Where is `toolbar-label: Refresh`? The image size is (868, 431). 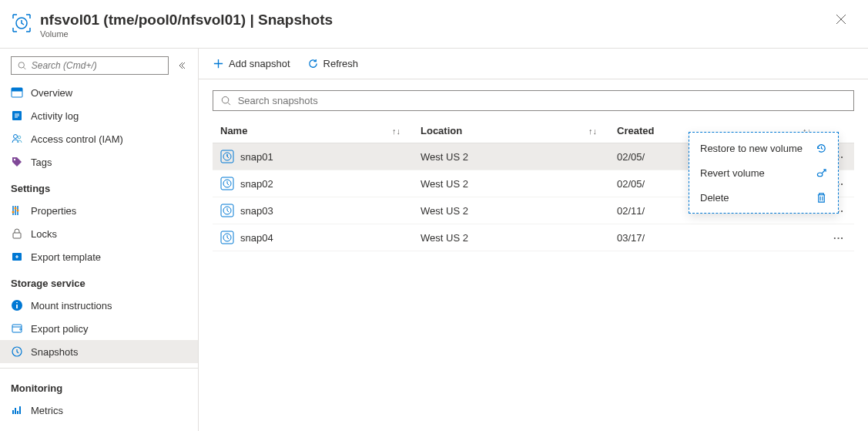 toolbar-label: Refresh is located at coordinates (341, 63).